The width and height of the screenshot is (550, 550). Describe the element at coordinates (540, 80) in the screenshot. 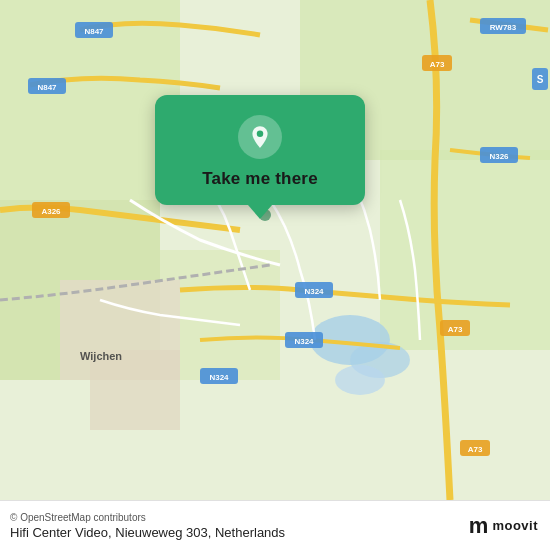

I see `svg-text: S` at that location.